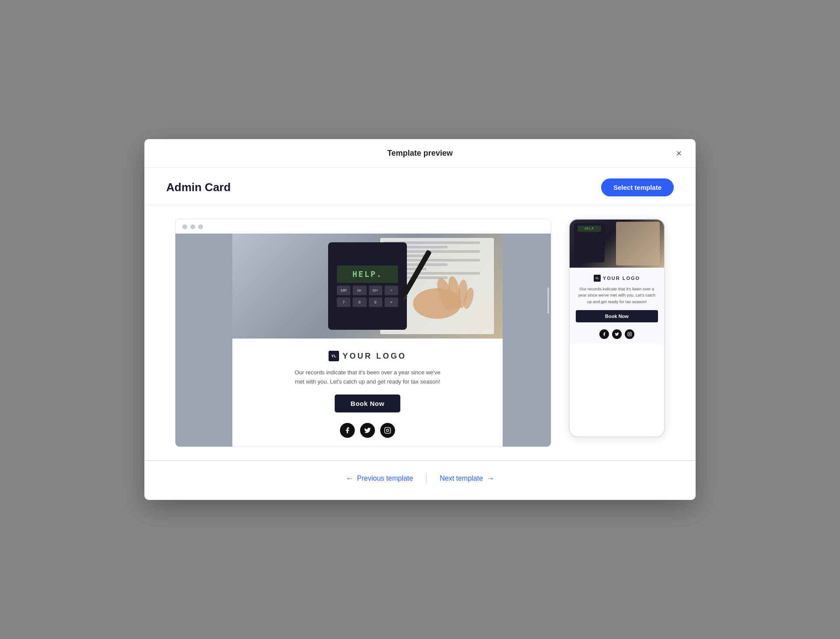  I want to click on mobile-calc-display: HELP, so click(589, 229).